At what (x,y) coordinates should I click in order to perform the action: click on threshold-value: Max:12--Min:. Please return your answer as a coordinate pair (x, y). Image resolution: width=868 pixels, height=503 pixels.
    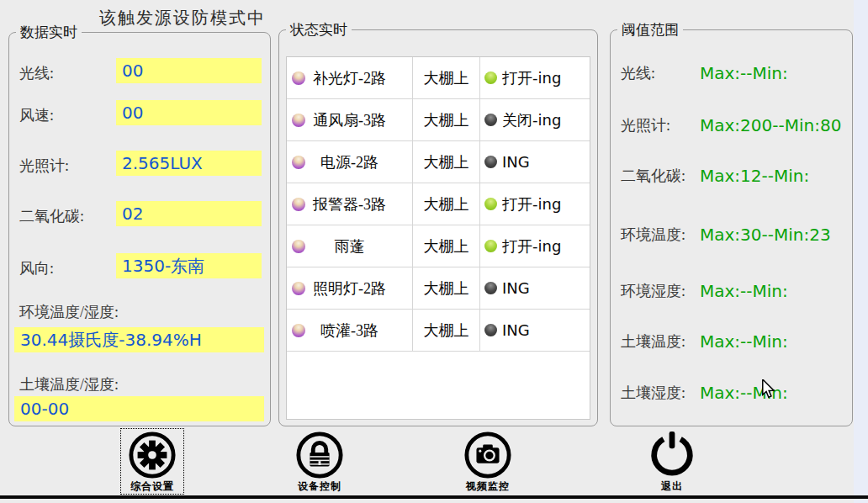
    Looking at the image, I should click on (754, 176).